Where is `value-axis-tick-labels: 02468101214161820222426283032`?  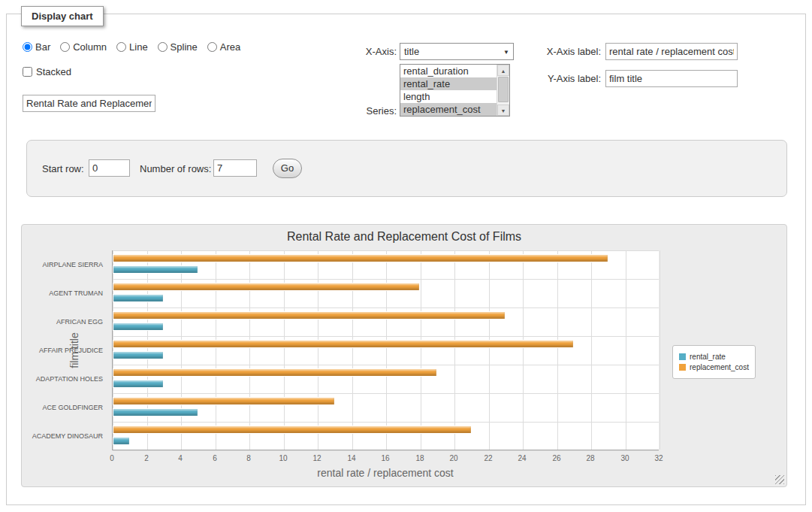 value-axis-tick-labels: 02468101214161820222426283032 is located at coordinates (397, 459).